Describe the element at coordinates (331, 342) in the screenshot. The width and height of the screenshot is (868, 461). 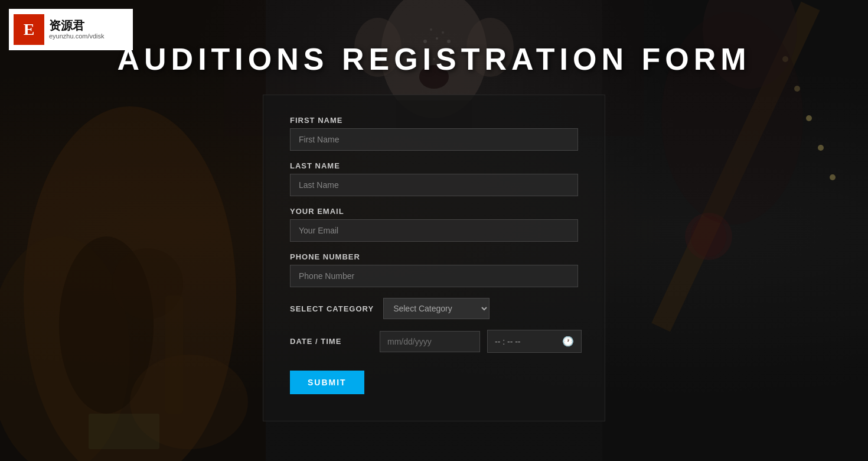
I see `datetime-label: DATE / TIME` at that location.